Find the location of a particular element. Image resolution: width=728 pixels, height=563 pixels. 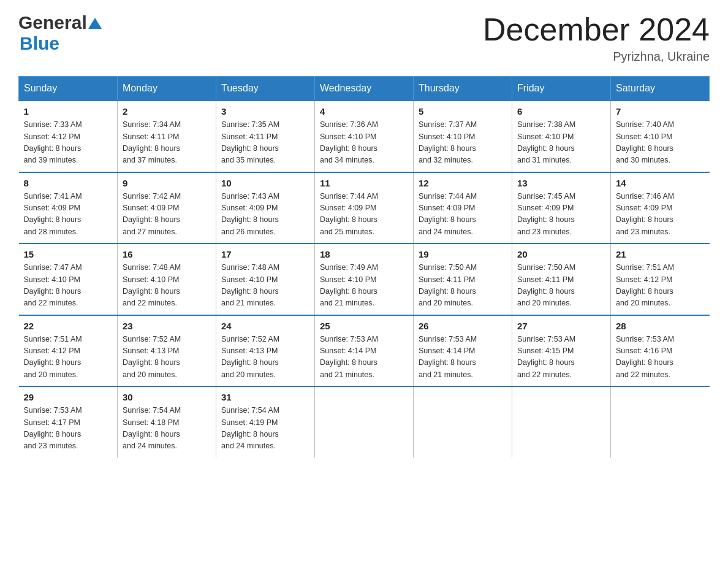

day-info: Sunrise: 7:40 AMSunset: 4:10 PMDaylight:… is located at coordinates (661, 143).